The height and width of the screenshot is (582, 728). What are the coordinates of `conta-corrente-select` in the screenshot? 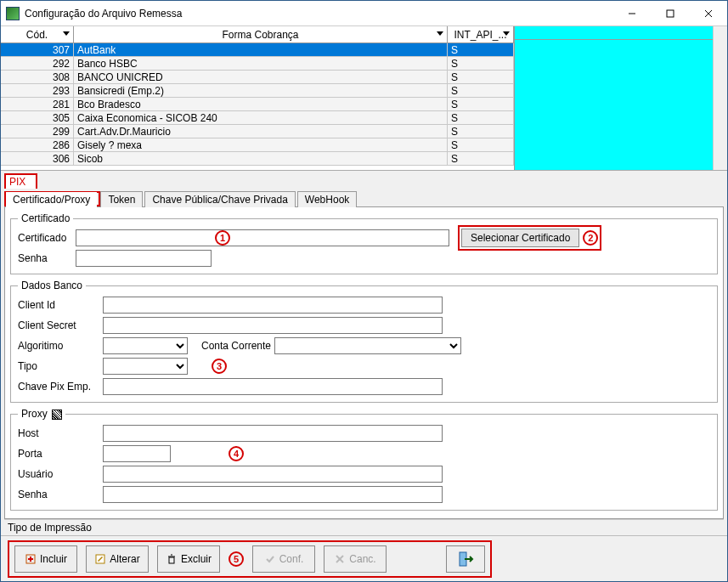 It's located at (368, 346).